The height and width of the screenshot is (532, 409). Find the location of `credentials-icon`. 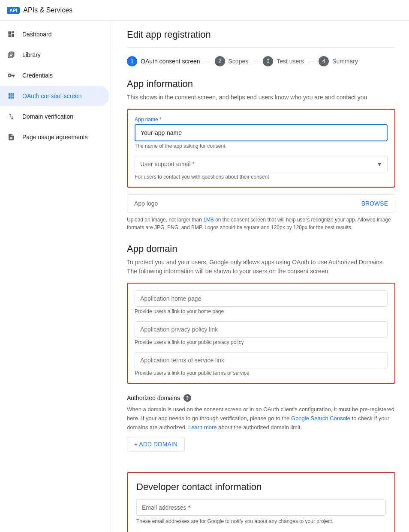

credentials-icon is located at coordinates (11, 75).